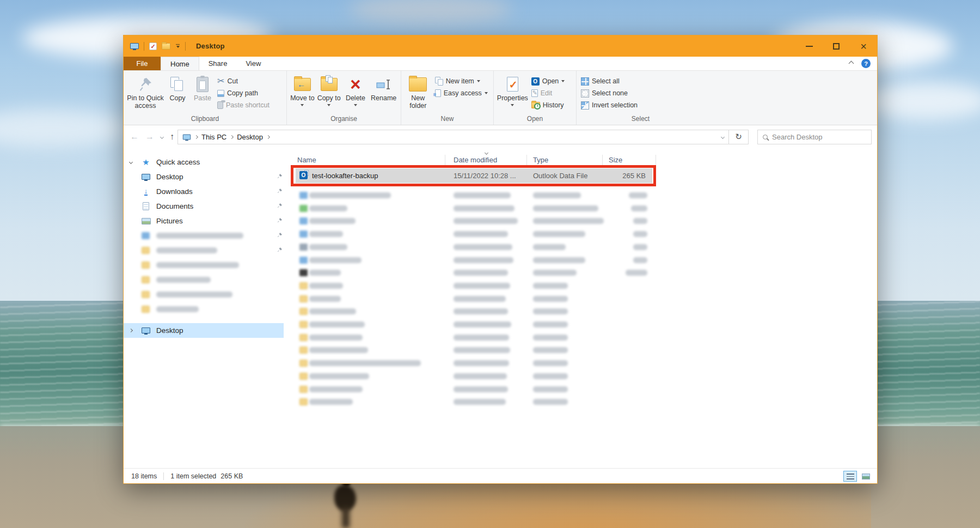  I want to click on invert-selection-button: Invert selection, so click(620, 105).